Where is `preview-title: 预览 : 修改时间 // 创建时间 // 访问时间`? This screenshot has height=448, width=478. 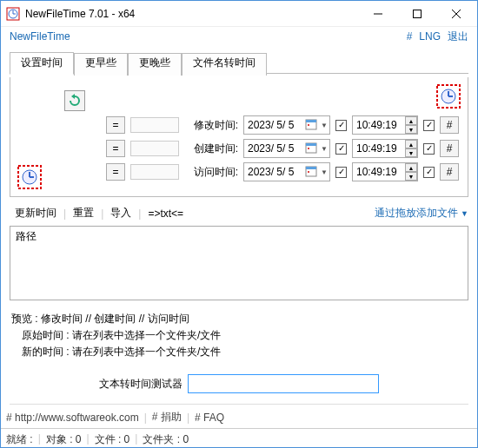 preview-title: 预览 : 修改时间 // 创建时间 // 访问时间 is located at coordinates (240, 320).